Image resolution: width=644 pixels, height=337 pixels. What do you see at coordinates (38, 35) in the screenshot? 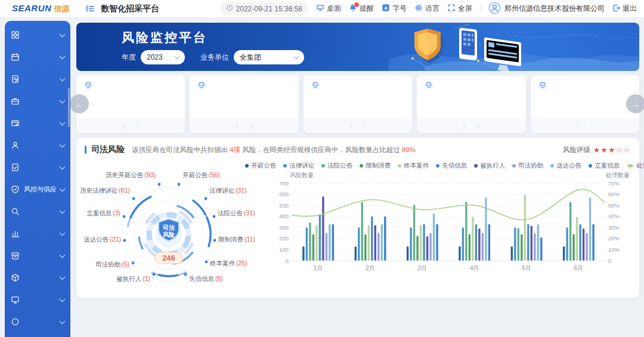
I see `sidebar-item-dashboard` at bounding box center [38, 35].